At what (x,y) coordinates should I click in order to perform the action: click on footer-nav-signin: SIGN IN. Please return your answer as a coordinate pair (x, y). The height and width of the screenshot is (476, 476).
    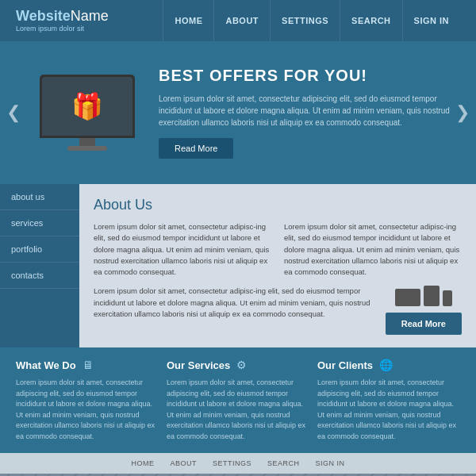
    Looking at the image, I should click on (330, 463).